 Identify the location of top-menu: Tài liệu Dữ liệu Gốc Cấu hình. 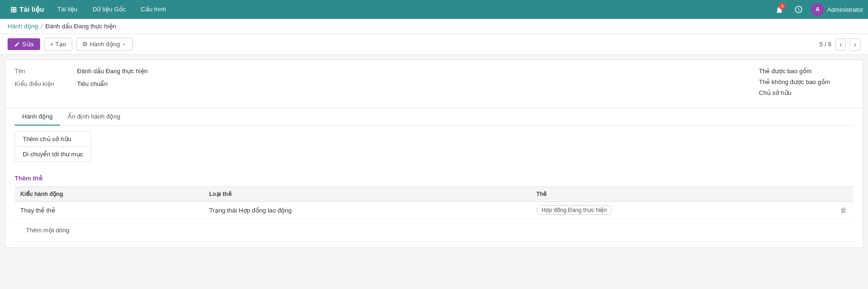
(410, 9).